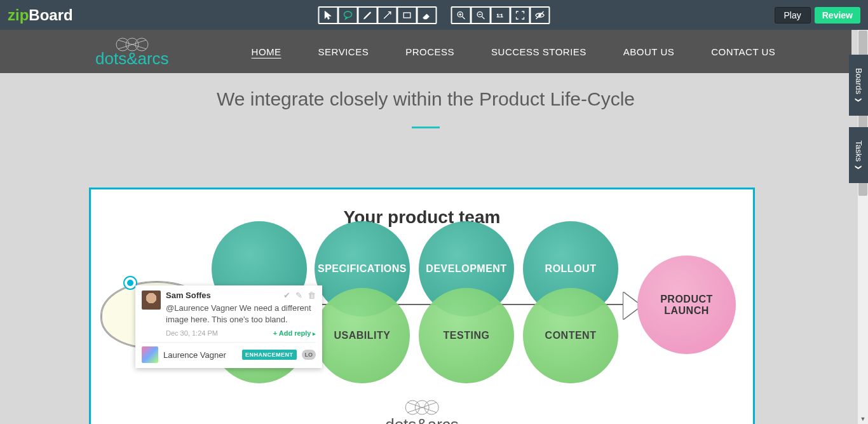 The width and height of the screenshot is (868, 424). Describe the element at coordinates (858, 155) in the screenshot. I see `tasks-panel-tab: Tasks❯` at that location.